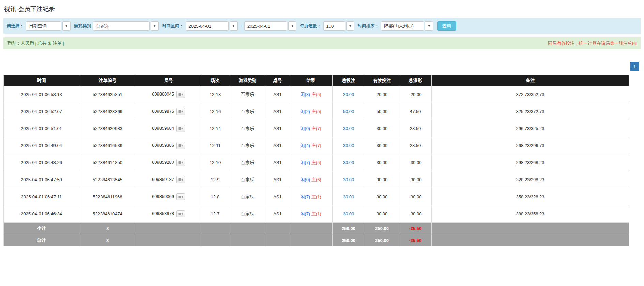 The image size is (644, 286). What do you see at coordinates (215, 129) in the screenshot?
I see `cell-session: 12-14` at bounding box center [215, 129].